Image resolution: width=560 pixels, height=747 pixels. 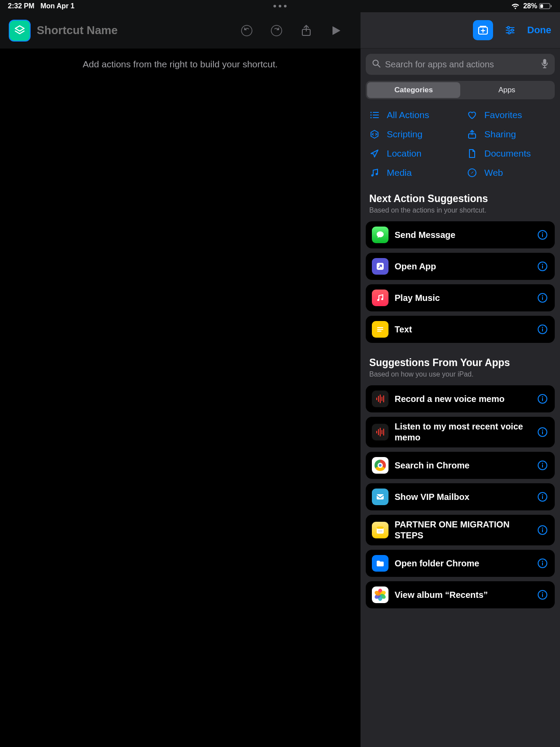 What do you see at coordinates (539, 30) in the screenshot?
I see `done-button: Done` at bounding box center [539, 30].